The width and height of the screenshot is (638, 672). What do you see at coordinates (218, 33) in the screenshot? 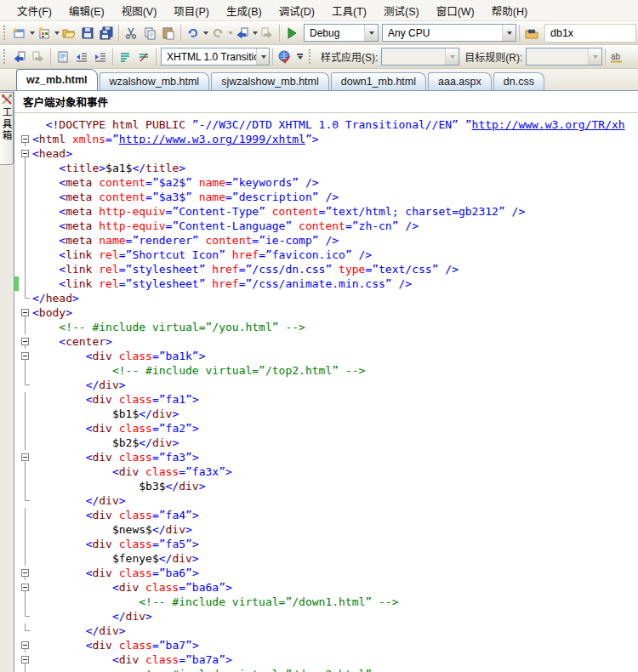
I see `redo-button` at bounding box center [218, 33].